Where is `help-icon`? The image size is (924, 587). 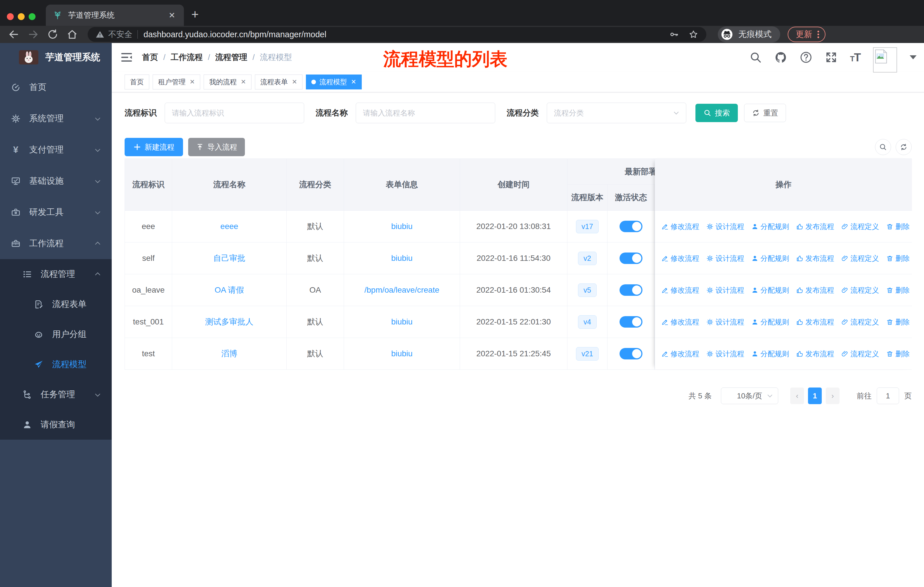 help-icon is located at coordinates (806, 58).